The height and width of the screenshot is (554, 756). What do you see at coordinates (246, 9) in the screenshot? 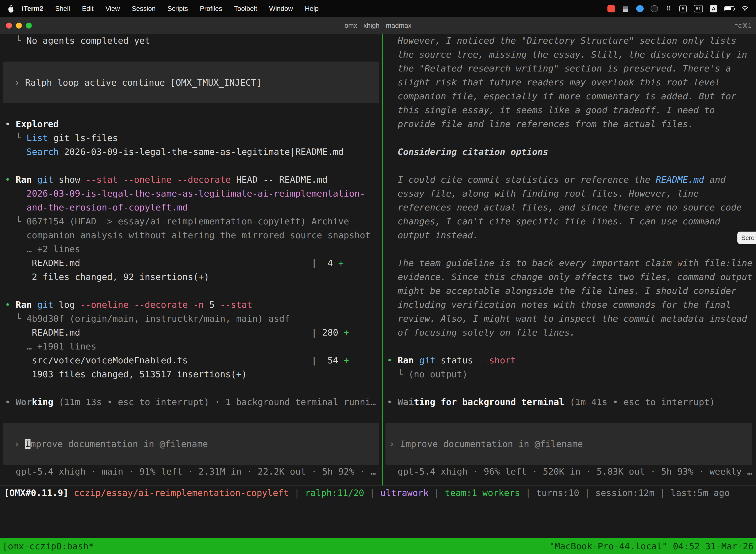
I see `menu-item-toolbelt: Toolbelt` at bounding box center [246, 9].